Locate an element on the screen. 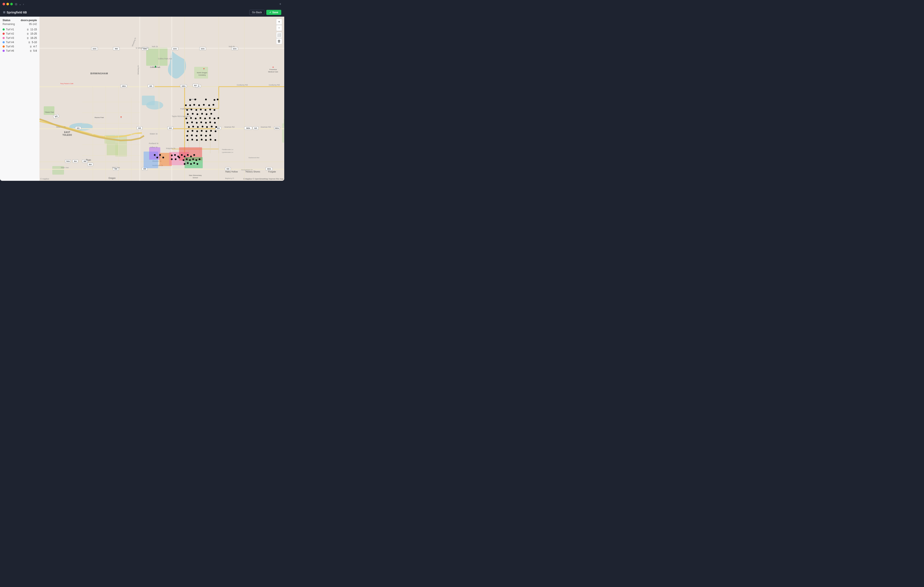 The width and height of the screenshot is (924, 587). turf-label-2: Turf #2 is located at coordinates (10, 34).